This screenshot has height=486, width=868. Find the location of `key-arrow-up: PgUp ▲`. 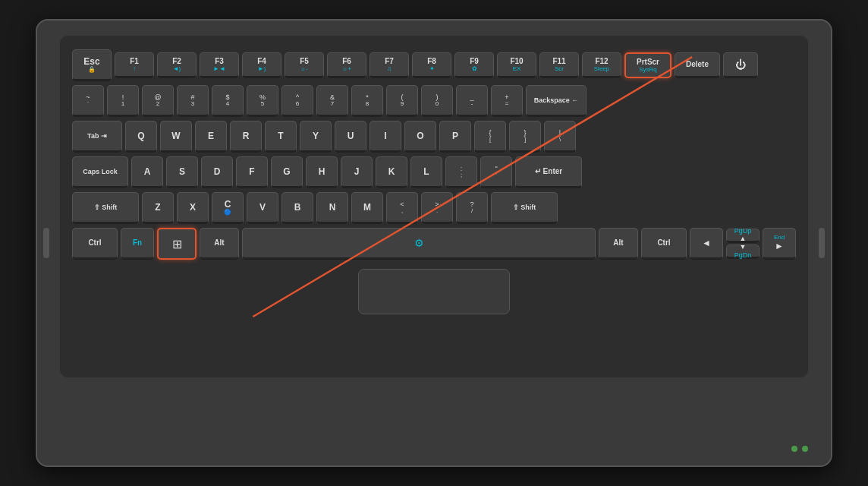

key-arrow-up: PgUp ▲ is located at coordinates (743, 235).